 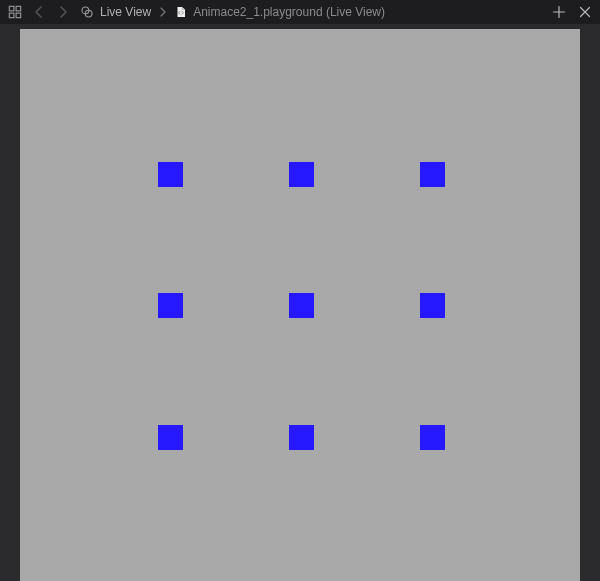 I want to click on breadcrumb: Live View Animace2_1.playground (Live Vi…, so click(x=232, y=12).